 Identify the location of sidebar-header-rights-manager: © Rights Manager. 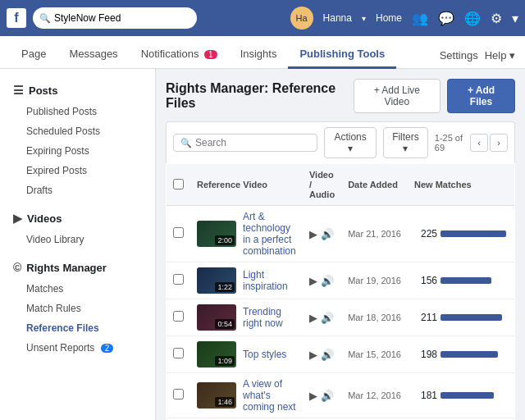
(77, 267).